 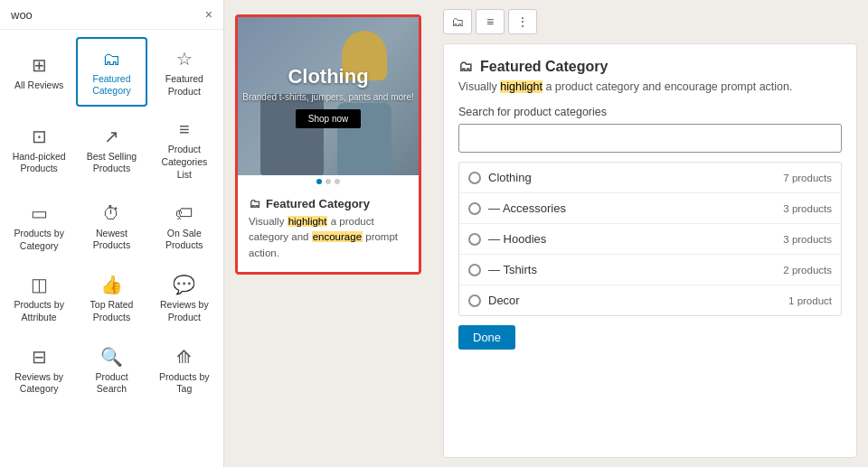 I want to click on product-categories-list-icon: ≡, so click(x=184, y=130).